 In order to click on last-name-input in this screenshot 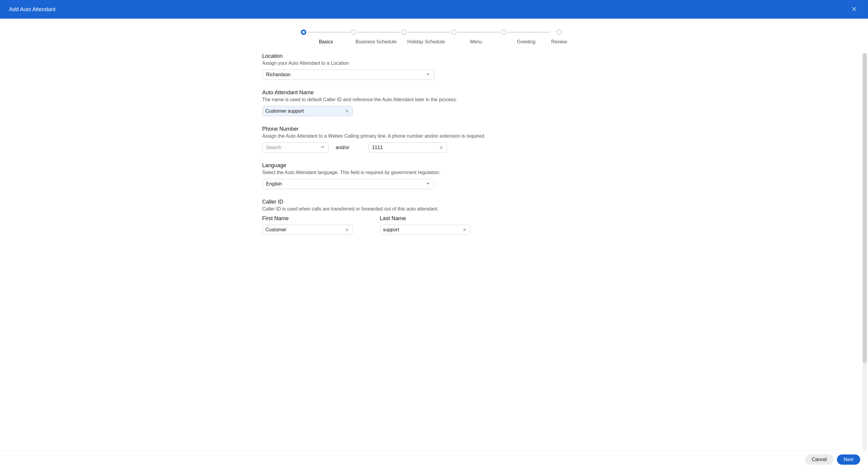, I will do `click(423, 230)`.